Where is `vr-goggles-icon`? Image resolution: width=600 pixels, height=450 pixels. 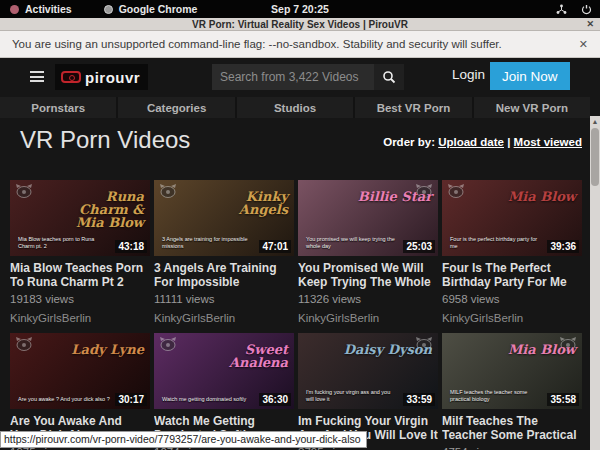 vr-goggles-icon is located at coordinates (71, 77).